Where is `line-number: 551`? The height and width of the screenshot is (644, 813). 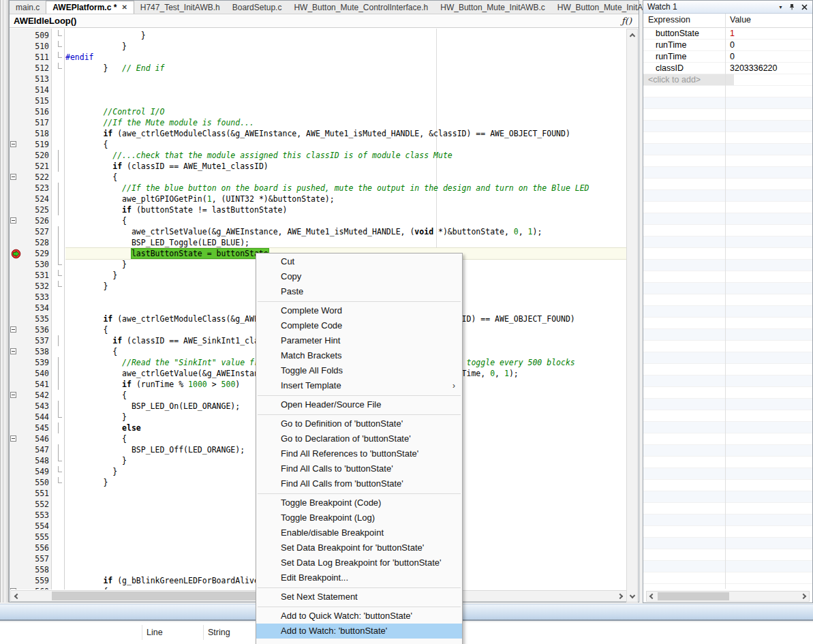
line-number: 551 is located at coordinates (34, 493).